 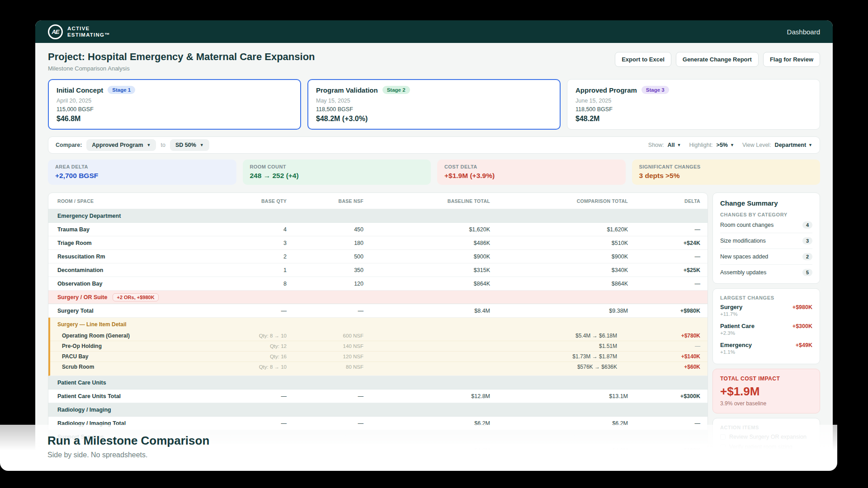 I want to click on compare-left-dropdown: Approved Program ▼, so click(x=121, y=145).